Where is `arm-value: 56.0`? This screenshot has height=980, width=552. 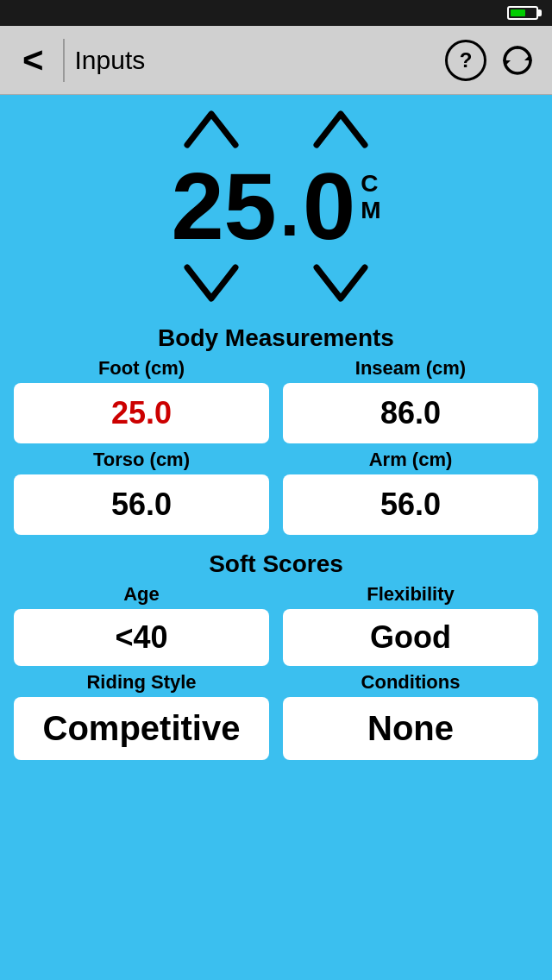
arm-value: 56.0 is located at coordinates (411, 505).